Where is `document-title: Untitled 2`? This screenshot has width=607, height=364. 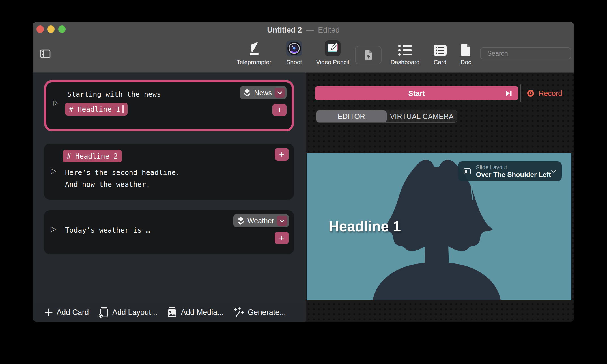 document-title: Untitled 2 is located at coordinates (285, 30).